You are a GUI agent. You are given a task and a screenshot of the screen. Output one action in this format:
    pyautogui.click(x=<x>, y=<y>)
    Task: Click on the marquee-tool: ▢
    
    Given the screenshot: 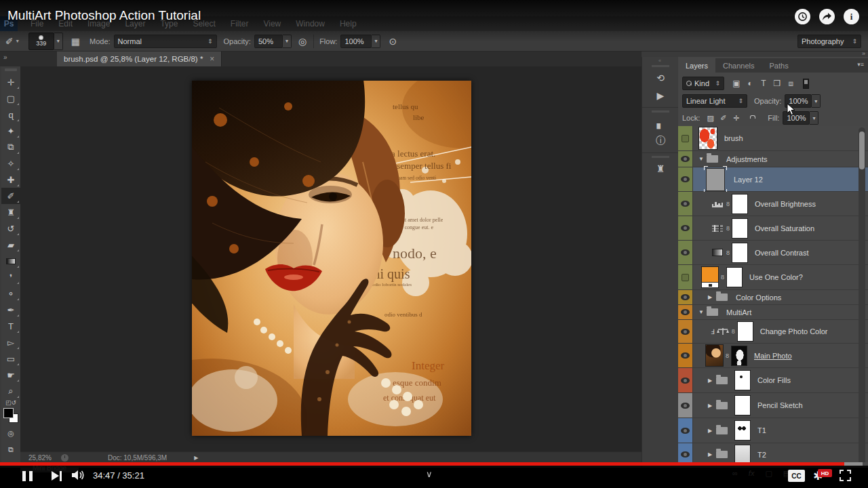 What is the action you would take?
    pyautogui.click(x=11, y=98)
    